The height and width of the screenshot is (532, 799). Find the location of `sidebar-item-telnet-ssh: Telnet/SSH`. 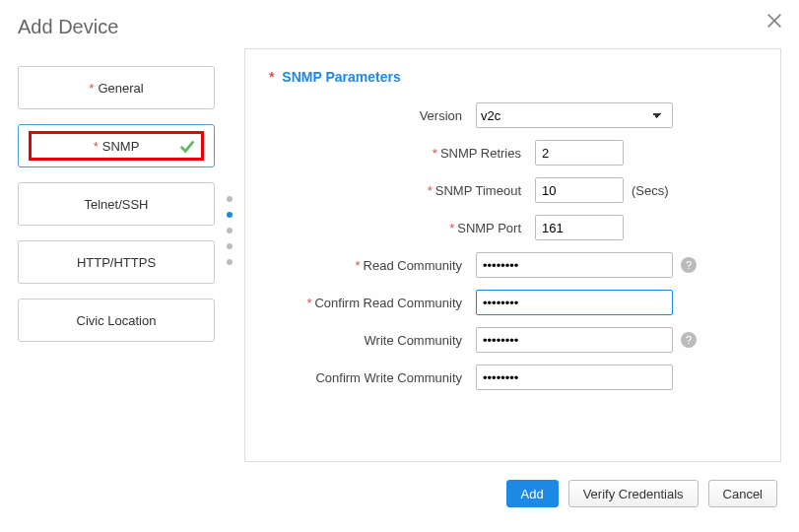

sidebar-item-telnet-ssh: Telnet/SSH is located at coordinates (116, 204).